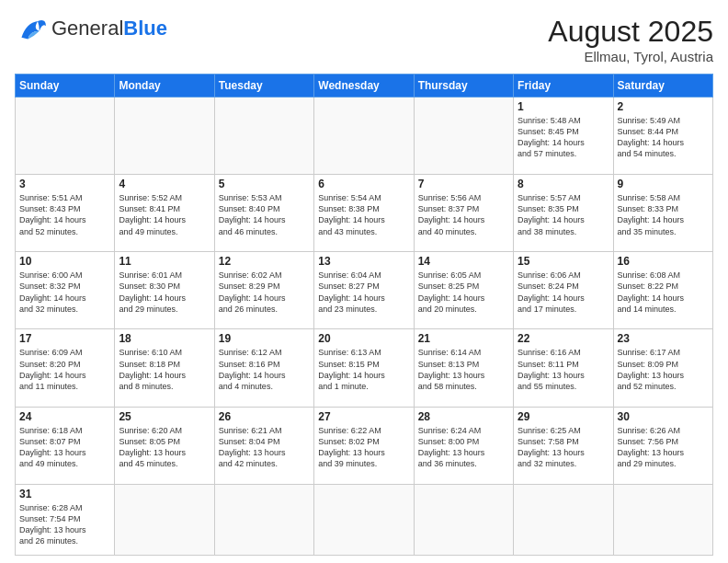 The width and height of the screenshot is (728, 563). I want to click on calendar-title: August 2025, so click(631, 31).